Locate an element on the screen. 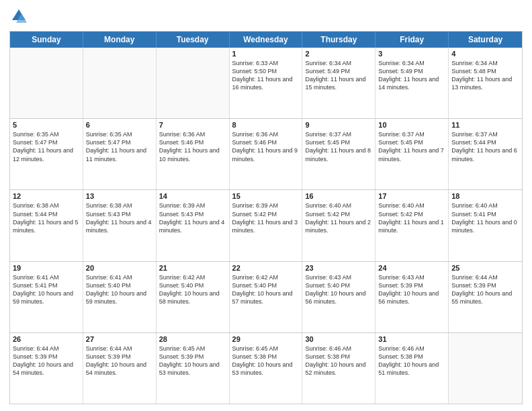 Image resolution: width=532 pixels, height=411 pixels. calendar-cell-day-26: 26Sunrise: 6:44 AM Sunset: 5:39 PM Dayli… is located at coordinates (47, 368).